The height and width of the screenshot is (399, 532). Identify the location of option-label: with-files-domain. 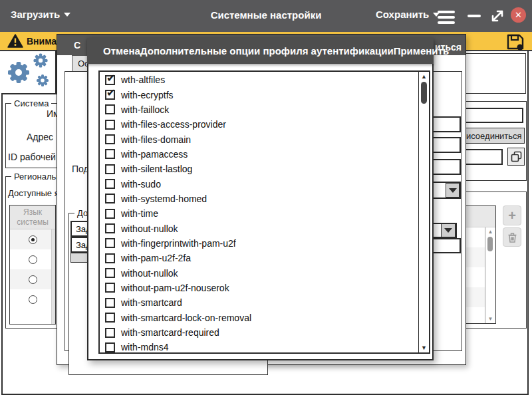
(156, 140).